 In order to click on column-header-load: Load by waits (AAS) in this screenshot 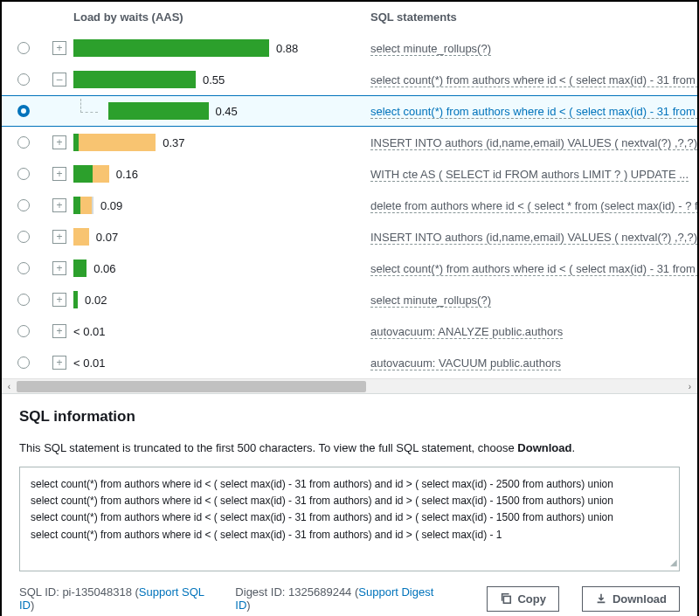, I will do `click(218, 17)`.